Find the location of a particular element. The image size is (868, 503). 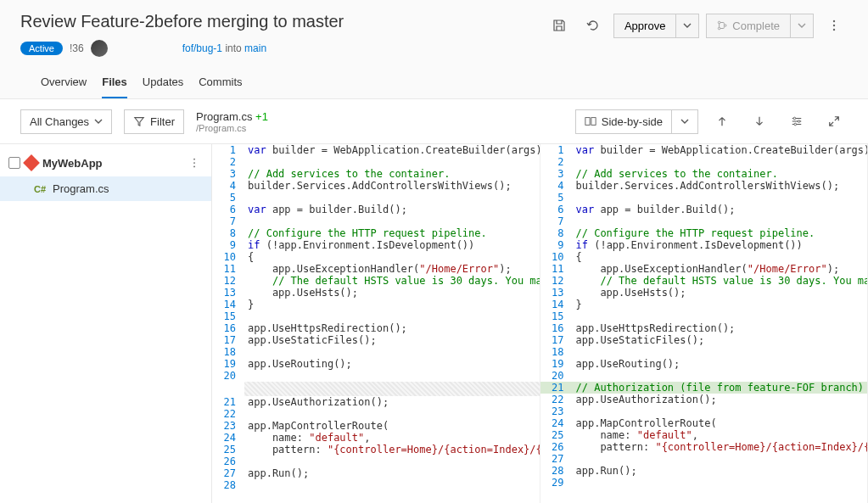

code-line: 25 pattern: "{controller=Home}/{action=I… is located at coordinates (376, 450).